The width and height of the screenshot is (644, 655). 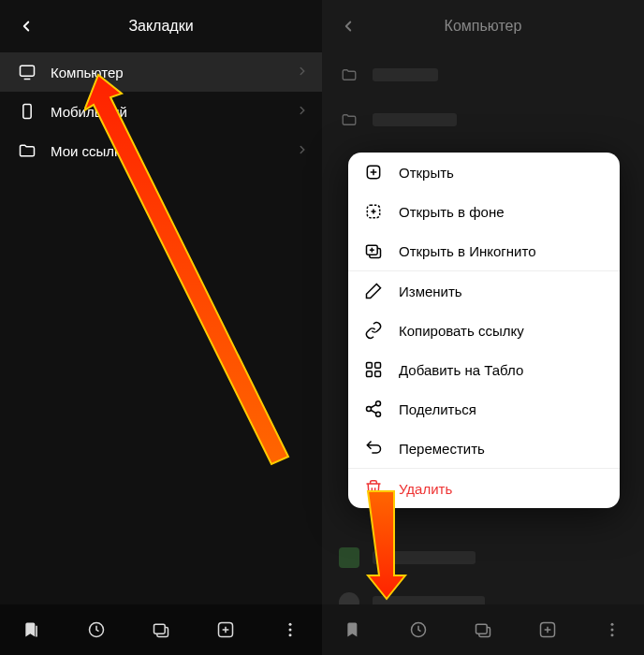 I want to click on ctx-open-background: Открыть в фоне, so click(x=484, y=211).